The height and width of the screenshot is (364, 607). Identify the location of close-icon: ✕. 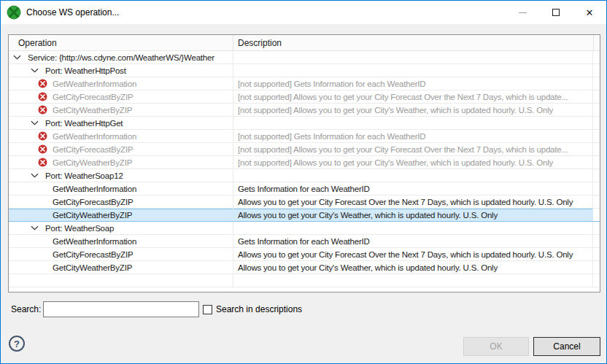
(589, 13).